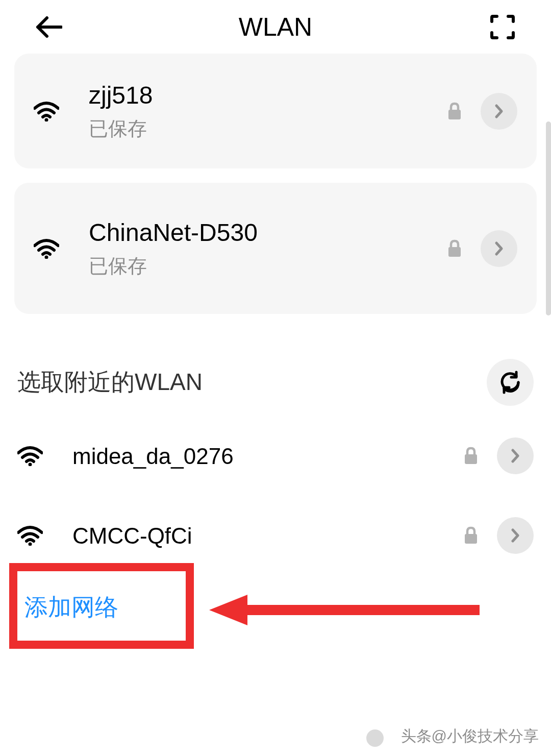  I want to click on saved-network-item: zjj518 已保存, so click(276, 111).